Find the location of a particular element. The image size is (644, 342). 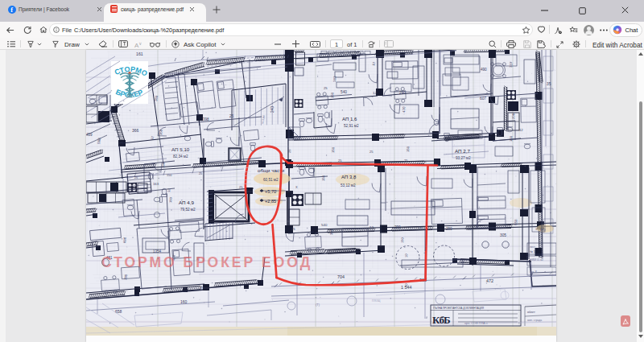

svg-text: +2,85 is located at coordinates (270, 201).